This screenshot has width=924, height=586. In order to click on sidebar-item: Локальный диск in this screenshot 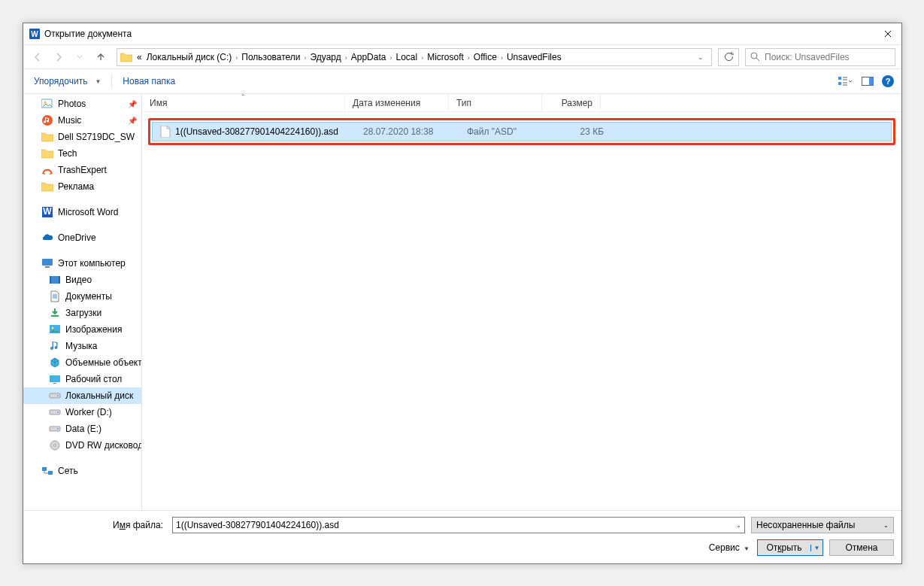, I will do `click(83, 396)`.